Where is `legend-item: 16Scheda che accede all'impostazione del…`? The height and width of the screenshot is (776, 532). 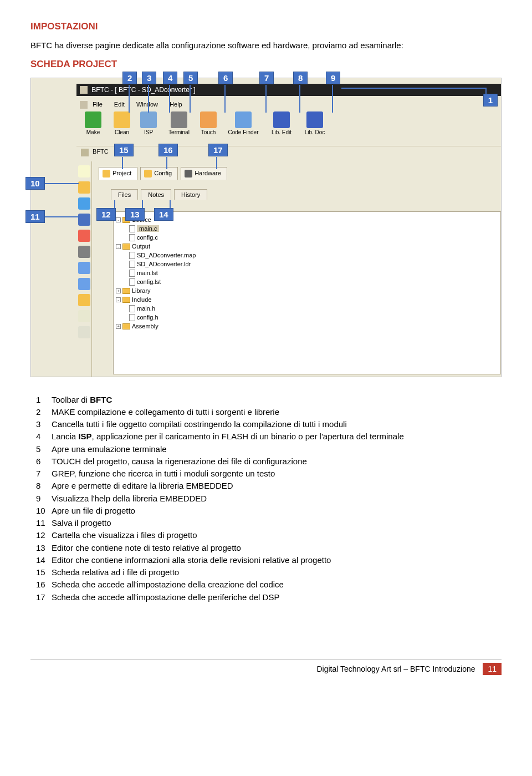
legend-item: 16Scheda che accede all'impostazione del… is located at coordinates (269, 585).